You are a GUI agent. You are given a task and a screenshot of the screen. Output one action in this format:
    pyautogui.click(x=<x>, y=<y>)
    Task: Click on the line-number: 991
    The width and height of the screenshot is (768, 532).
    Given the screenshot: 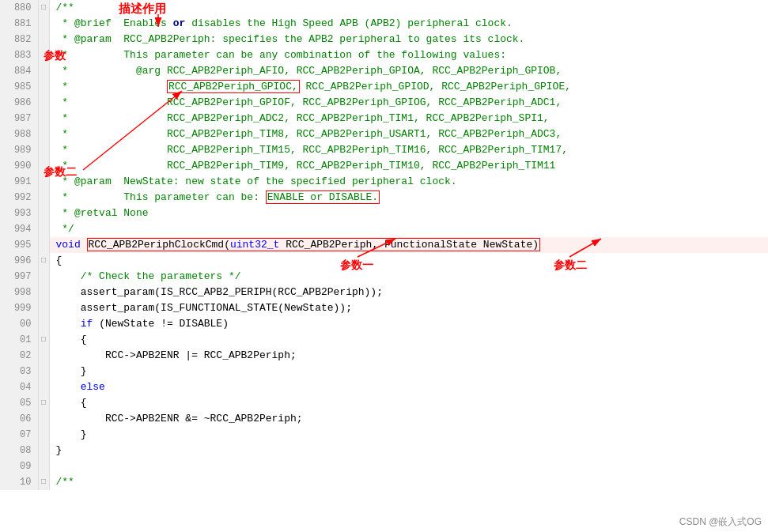 What is the action you would take?
    pyautogui.click(x=19, y=182)
    